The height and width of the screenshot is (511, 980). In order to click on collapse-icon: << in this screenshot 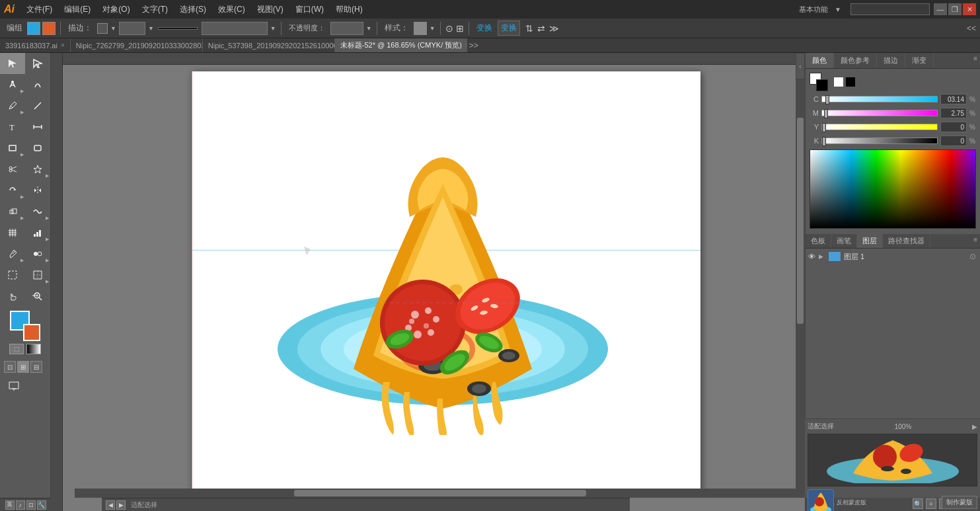, I will do `click(971, 28)`.